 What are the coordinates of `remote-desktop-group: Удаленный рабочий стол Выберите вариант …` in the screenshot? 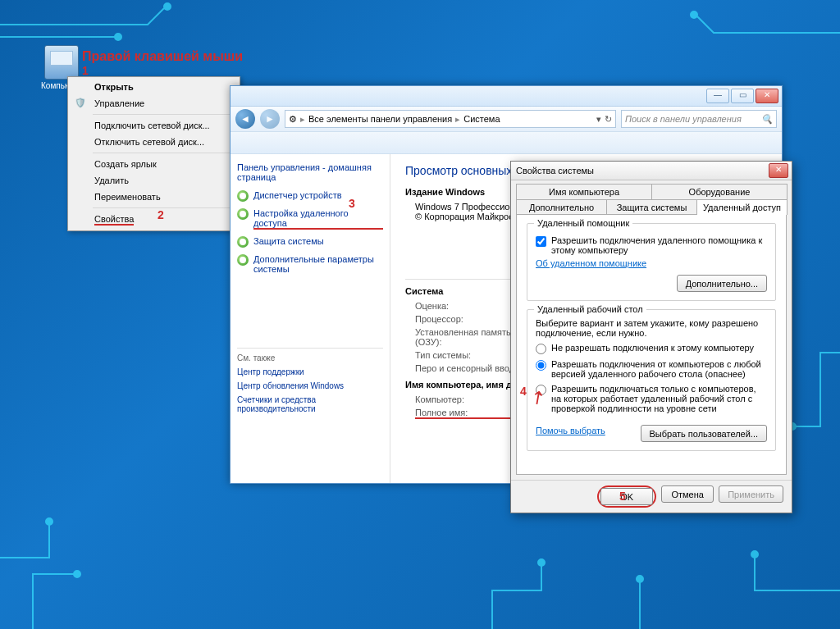 It's located at (651, 381).